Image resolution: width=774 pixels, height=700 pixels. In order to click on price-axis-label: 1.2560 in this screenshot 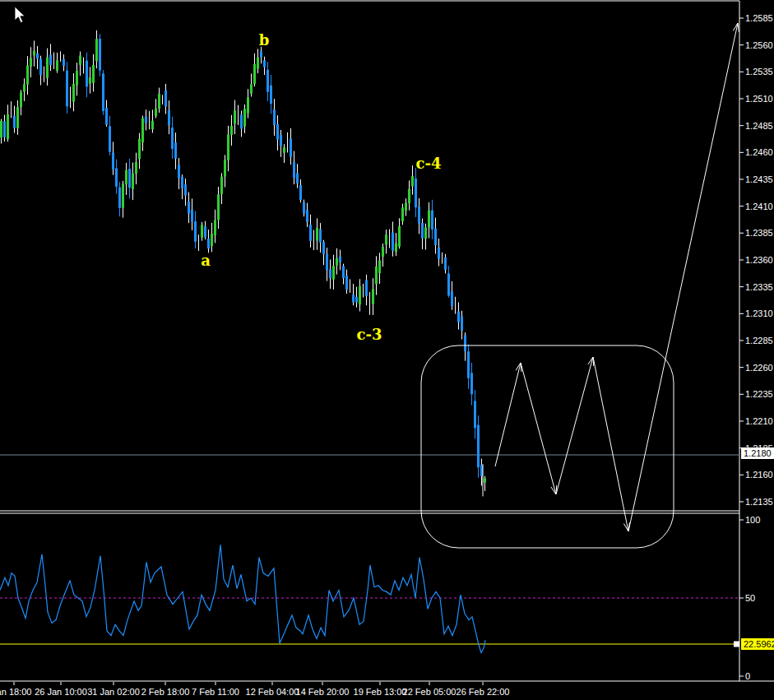, I will do `click(759, 44)`.